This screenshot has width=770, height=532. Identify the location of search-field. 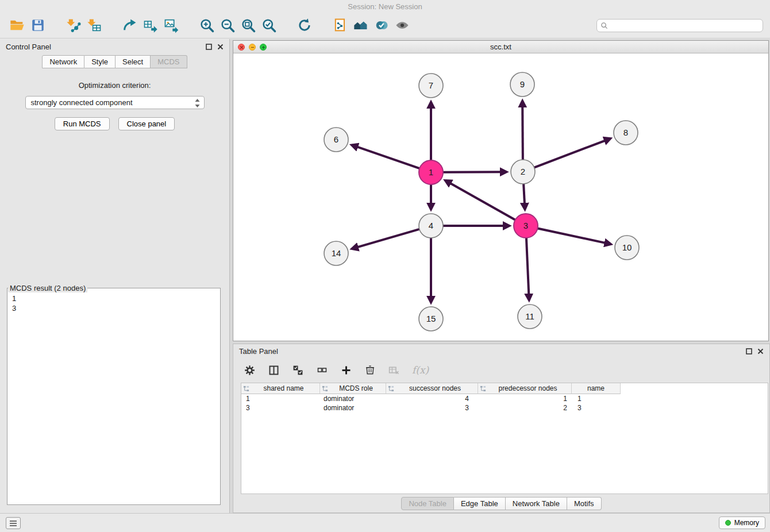
(680, 25).